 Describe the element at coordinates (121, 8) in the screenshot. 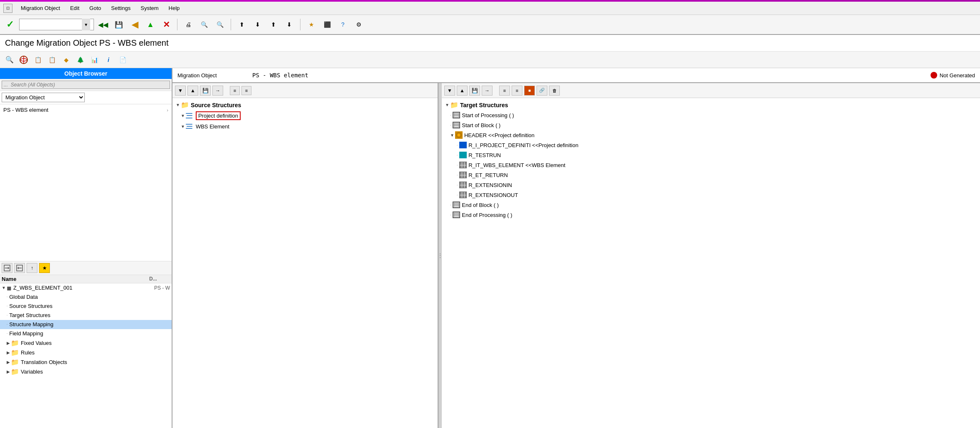

I see `menu-settings: Settings` at that location.